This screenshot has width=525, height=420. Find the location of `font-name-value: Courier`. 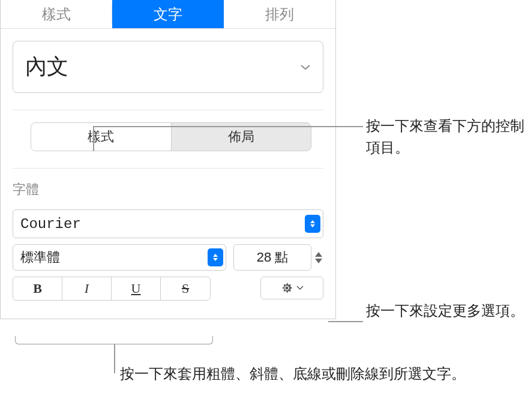

font-name-value: Courier is located at coordinates (50, 224).